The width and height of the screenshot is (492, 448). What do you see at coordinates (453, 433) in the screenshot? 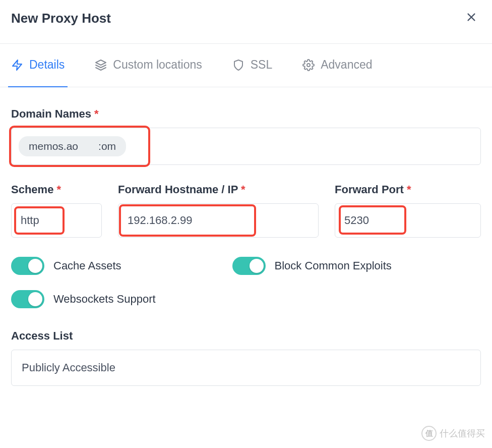
I see `watermark: 值 什么值得买` at bounding box center [453, 433].